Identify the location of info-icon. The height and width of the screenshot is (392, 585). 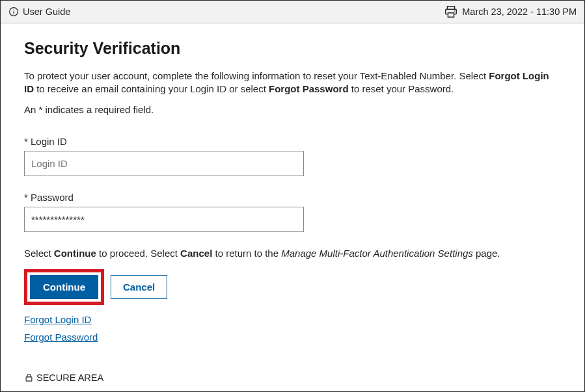
(14, 12).